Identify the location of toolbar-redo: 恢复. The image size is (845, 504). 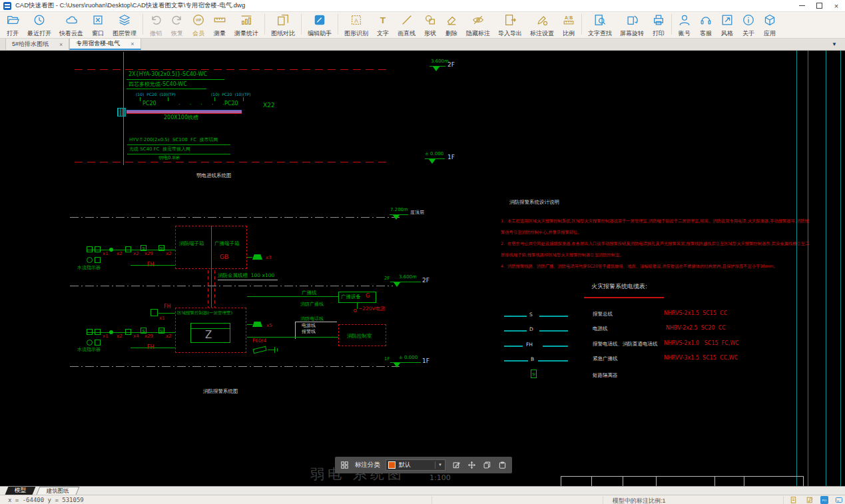
(177, 25).